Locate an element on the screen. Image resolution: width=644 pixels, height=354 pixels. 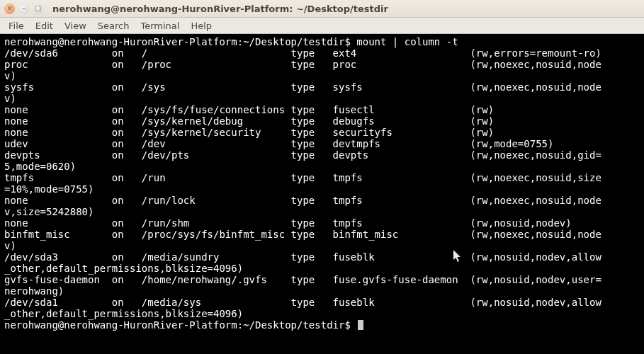
mount-row: udev on /dev type devtmpfs (rw,mode=0755… is located at coordinates (279, 144).